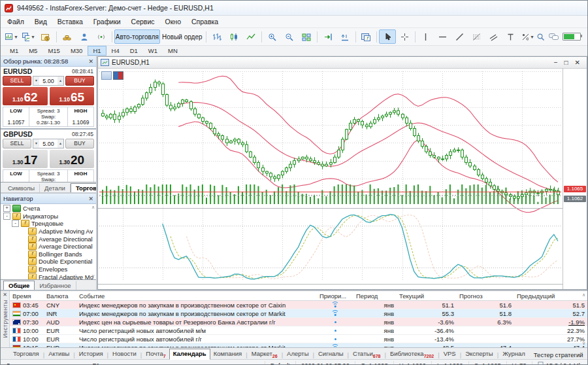  What do you see at coordinates (575, 179) in the screenshot?
I see `price-scale: 1.1065 1.1062` at bounding box center [575, 179].